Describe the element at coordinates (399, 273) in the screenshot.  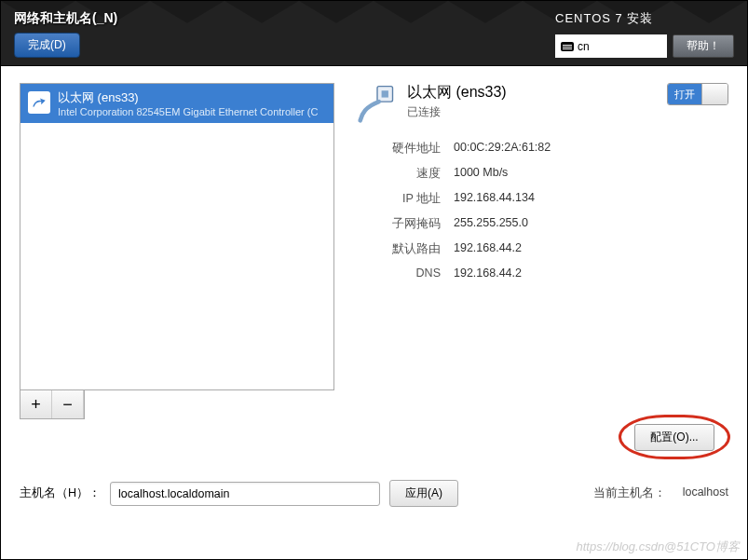
I see `dns-label: DNS` at that location.